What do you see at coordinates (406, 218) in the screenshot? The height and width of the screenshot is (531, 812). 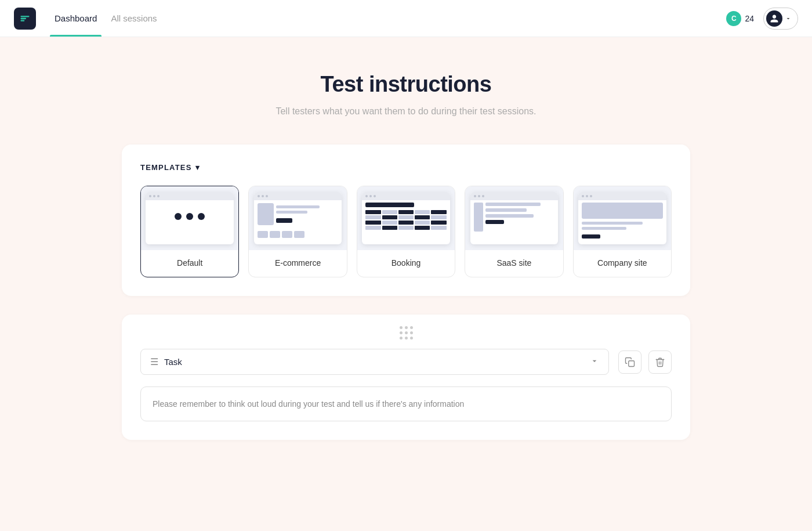 I see `browser-mock-booking` at bounding box center [406, 218].